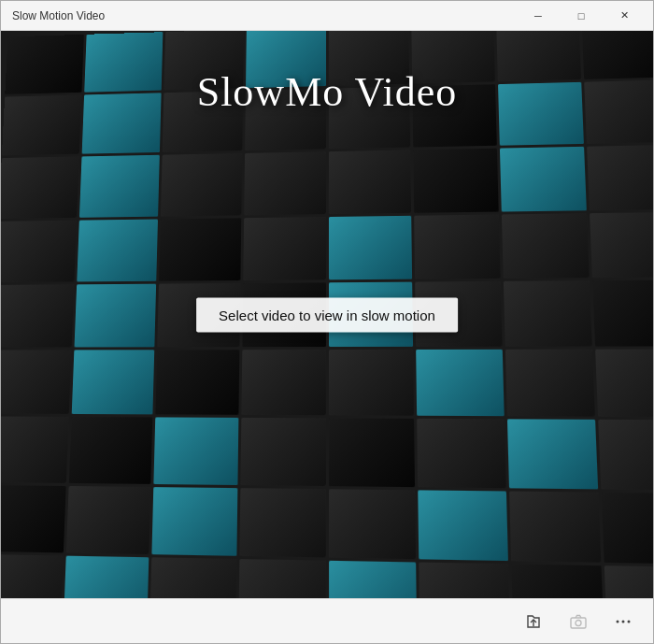 Image resolution: width=654 pixels, height=644 pixels. What do you see at coordinates (327, 16) in the screenshot?
I see `titlebar: Slow Motion Video ─ □ ✕` at bounding box center [327, 16].